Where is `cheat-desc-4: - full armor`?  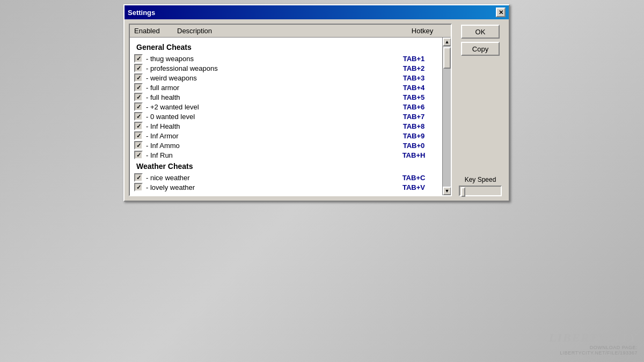
cheat-desc-4: - full armor is located at coordinates (268, 88).